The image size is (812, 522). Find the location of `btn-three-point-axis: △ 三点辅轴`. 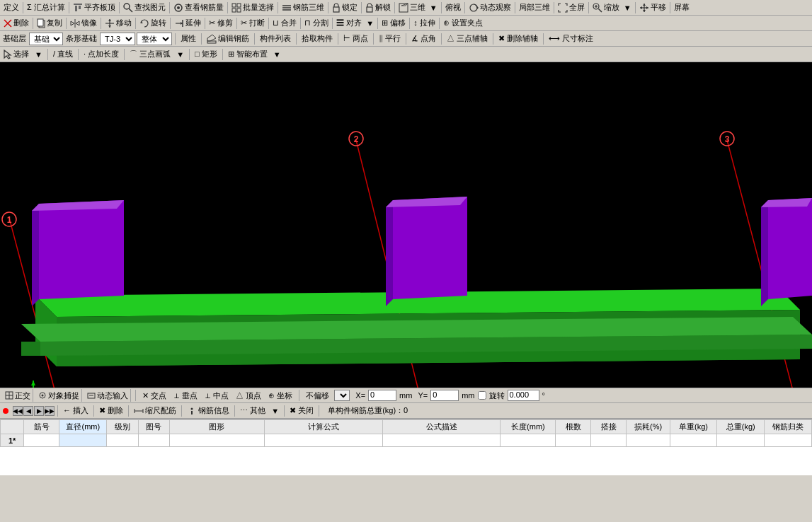

btn-three-point-axis: △ 三点辅轴 is located at coordinates (467, 38).